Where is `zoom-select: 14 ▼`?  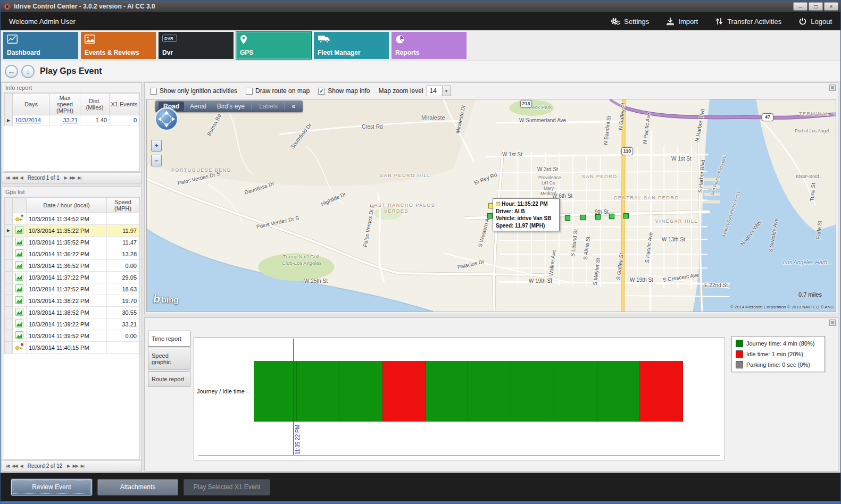 zoom-select: 14 ▼ is located at coordinates (439, 91).